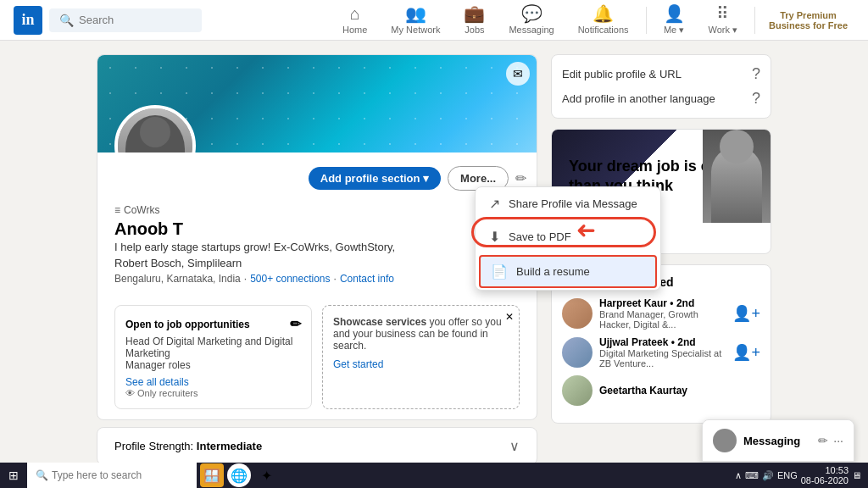  Describe the element at coordinates (856, 475) in the screenshot. I see `notification-icon: 🖥` at that location.